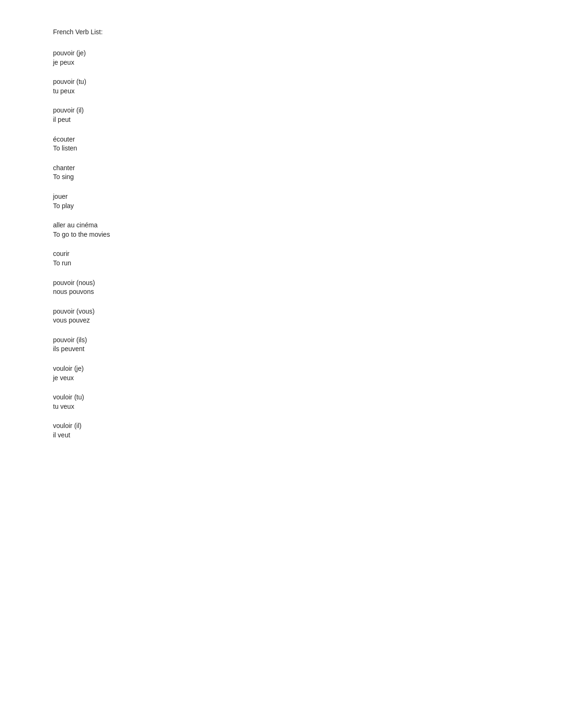 The height and width of the screenshot is (728, 563). Describe the element at coordinates (308, 283) in the screenshot. I see `verb-french-8: pouvoir (nous)` at that location.